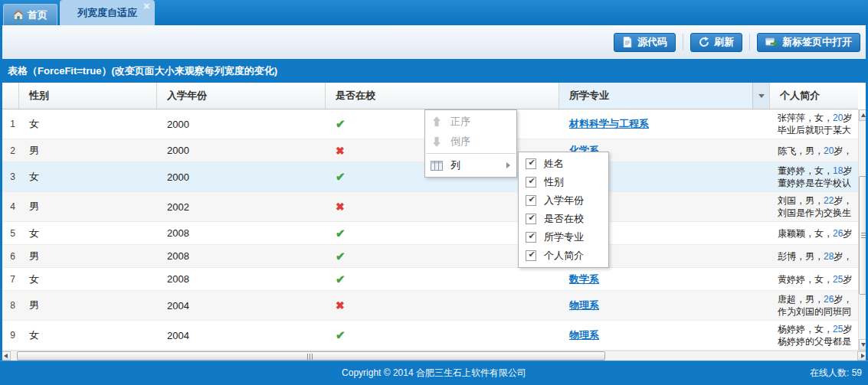 Image resolution: width=868 pixels, height=385 pixels. I want to click on horizontal-scrollbar, so click(434, 355).